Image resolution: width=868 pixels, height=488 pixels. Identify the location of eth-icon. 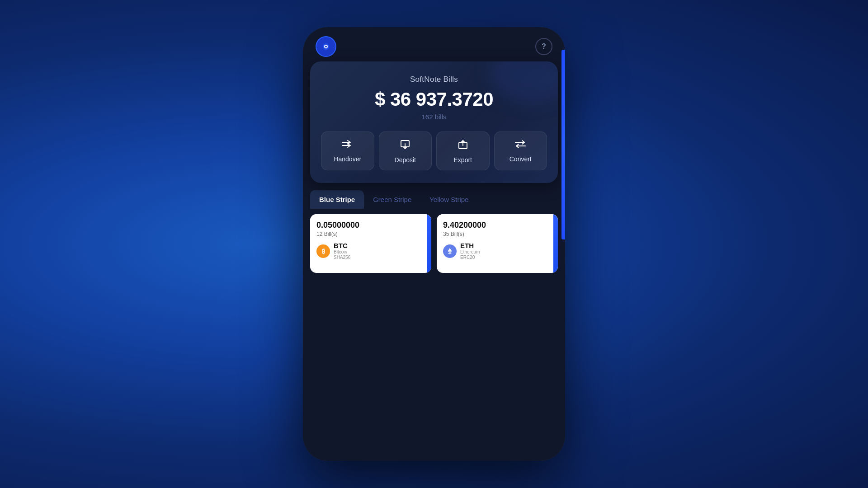
(450, 251).